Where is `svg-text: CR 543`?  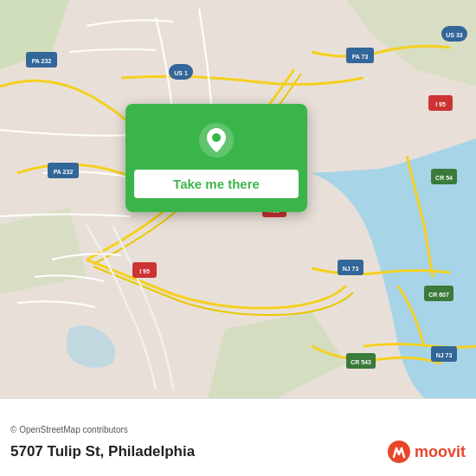 svg-text: CR 543 is located at coordinates (361, 362).